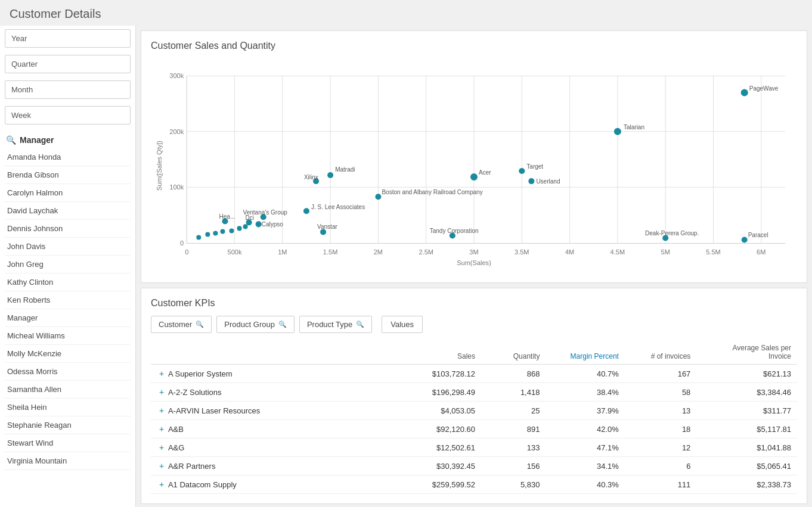 This screenshot has width=812, height=507. Describe the element at coordinates (277, 466) in the screenshot. I see `customer-cell: + A&R Partners` at that location.